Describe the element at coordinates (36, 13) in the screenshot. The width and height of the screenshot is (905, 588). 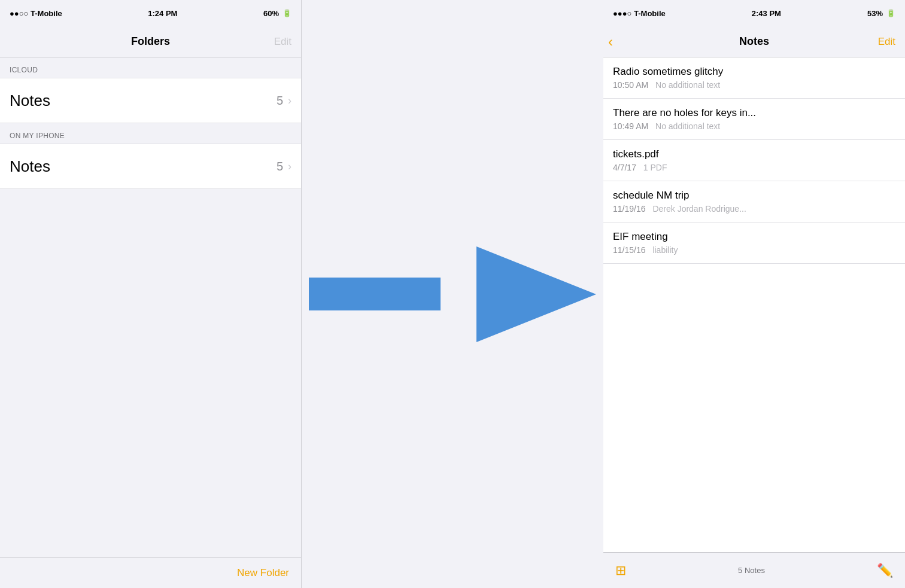
I see `carrier-left: ●●○○ T-Mobile` at that location.